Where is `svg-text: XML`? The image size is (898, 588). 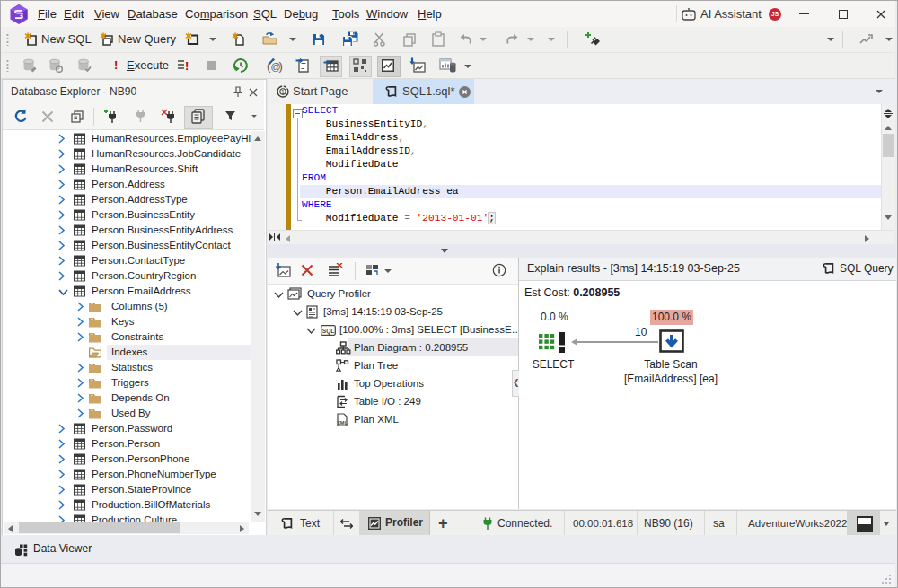
svg-text: XML is located at coordinates (342, 422).